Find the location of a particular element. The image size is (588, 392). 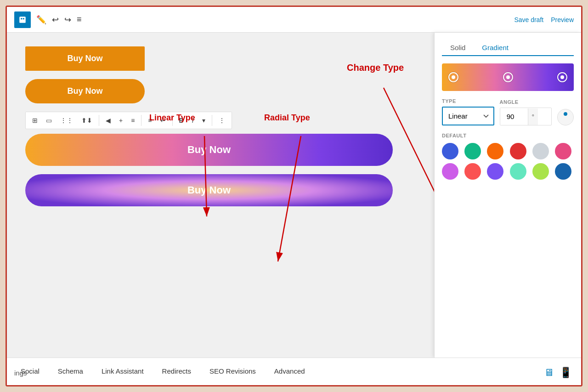

redo-icon: ↪ is located at coordinates (68, 20).